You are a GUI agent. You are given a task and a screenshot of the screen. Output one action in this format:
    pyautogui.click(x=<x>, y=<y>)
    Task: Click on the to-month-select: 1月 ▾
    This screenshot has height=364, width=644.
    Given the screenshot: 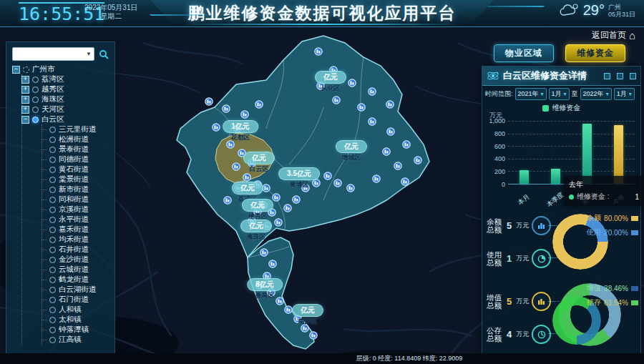 What is the action you would take?
    pyautogui.click(x=624, y=94)
    